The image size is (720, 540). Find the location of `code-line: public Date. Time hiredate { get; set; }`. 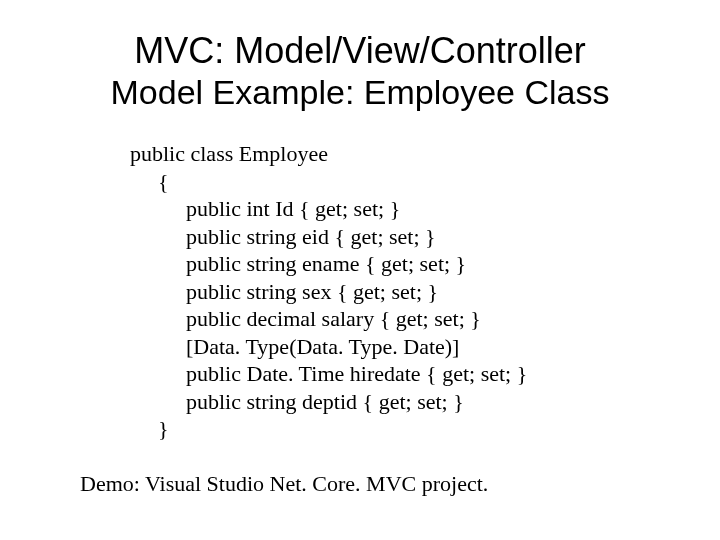

code-line: public Date. Time hiredate { get; set; } is located at coordinates (405, 374).